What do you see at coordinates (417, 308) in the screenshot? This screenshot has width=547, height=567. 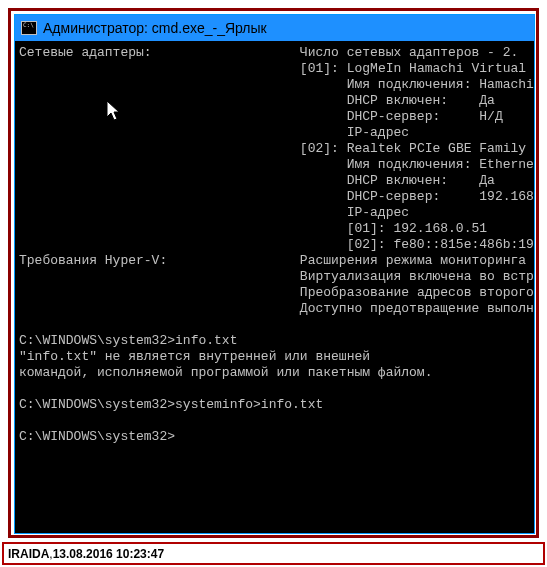 I see `hyperv-line4: Доступно предотвращение выполн` at bounding box center [417, 308].